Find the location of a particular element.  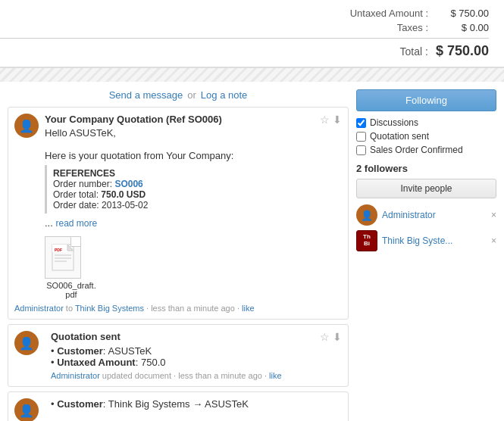

ref-order-total-label: Order total: is located at coordinates (77, 195).